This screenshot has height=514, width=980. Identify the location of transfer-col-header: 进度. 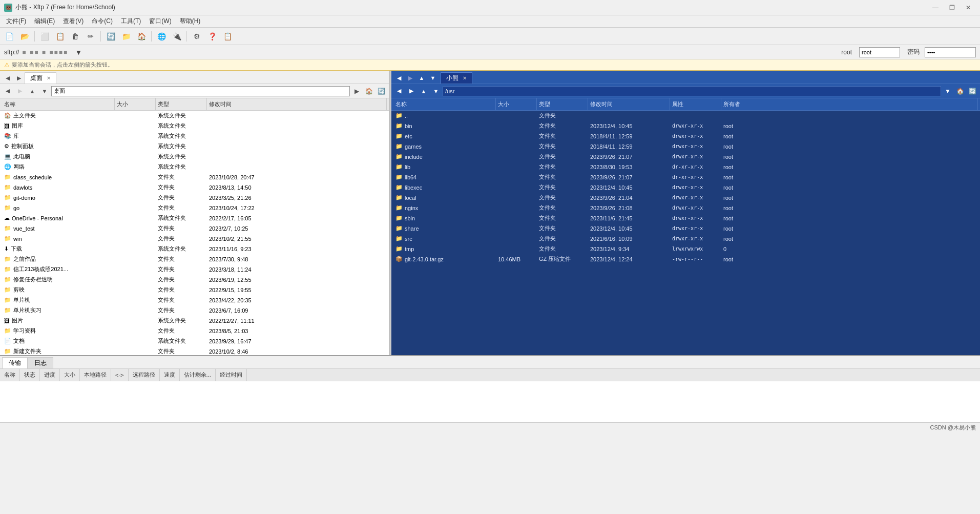
(50, 375).